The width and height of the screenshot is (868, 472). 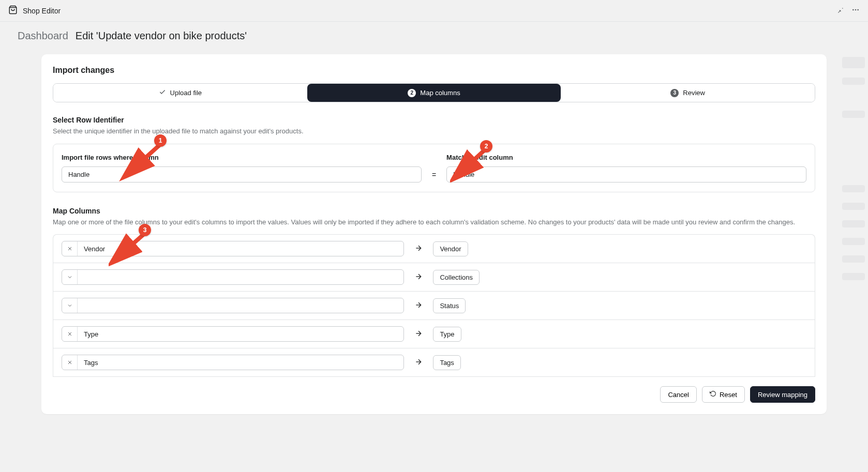 I want to click on review-mapping-button: Review mapping, so click(x=783, y=394).